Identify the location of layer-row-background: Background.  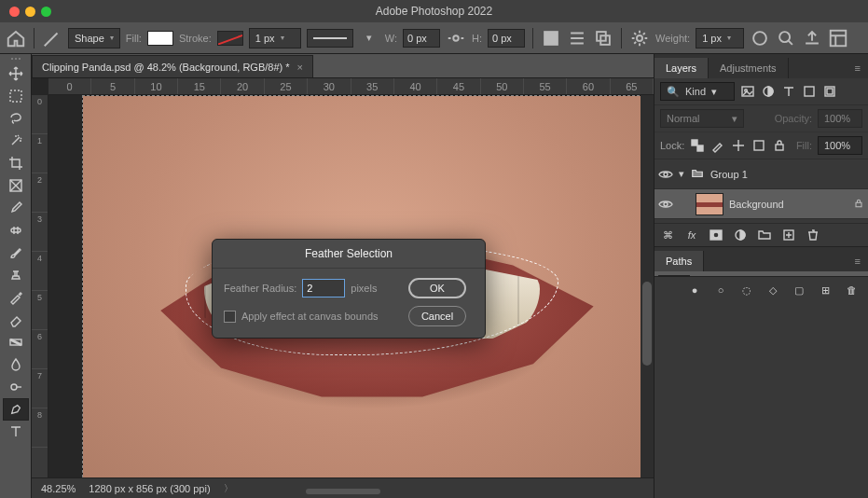
(761, 204).